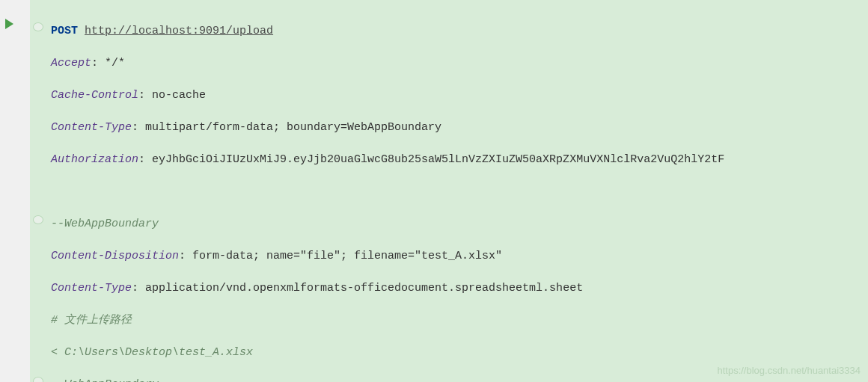  Describe the element at coordinates (459, 31) in the screenshot. I see `request-line: POST http://localhost:9091/upload` at that location.